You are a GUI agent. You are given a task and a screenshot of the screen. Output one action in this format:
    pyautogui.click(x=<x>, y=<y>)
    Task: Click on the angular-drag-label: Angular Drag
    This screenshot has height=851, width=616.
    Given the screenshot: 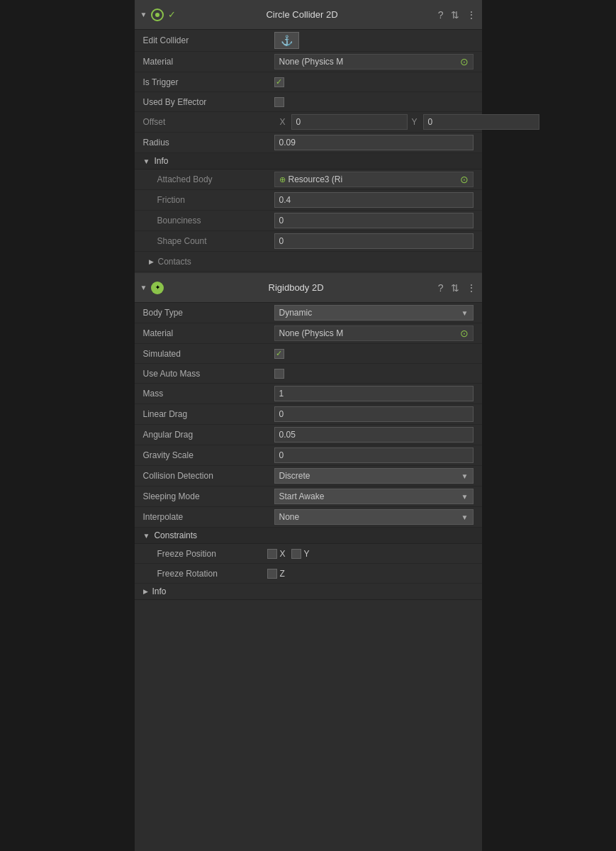 What is the action you would take?
    pyautogui.click(x=208, y=435)
    